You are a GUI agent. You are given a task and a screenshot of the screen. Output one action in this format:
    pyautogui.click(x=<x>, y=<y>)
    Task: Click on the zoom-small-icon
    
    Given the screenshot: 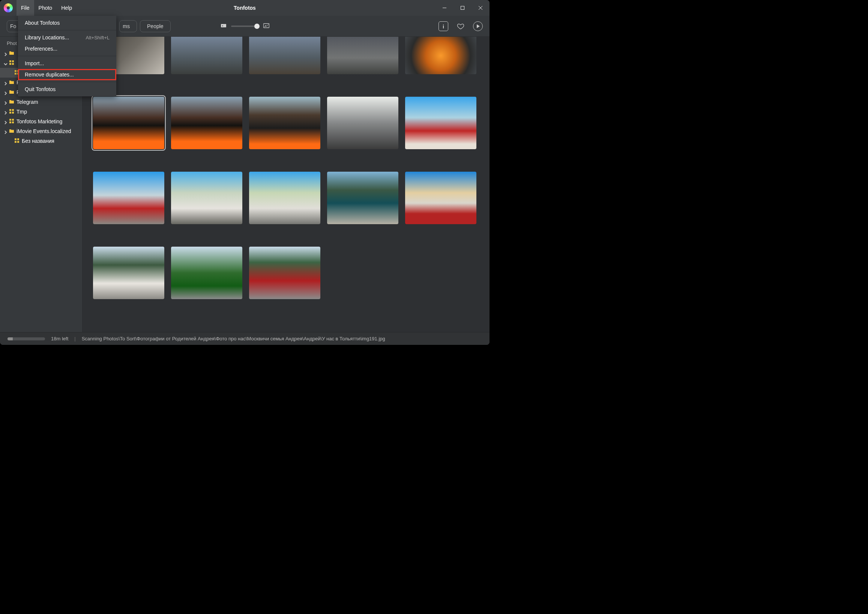 What is the action you would take?
    pyautogui.click(x=224, y=26)
    